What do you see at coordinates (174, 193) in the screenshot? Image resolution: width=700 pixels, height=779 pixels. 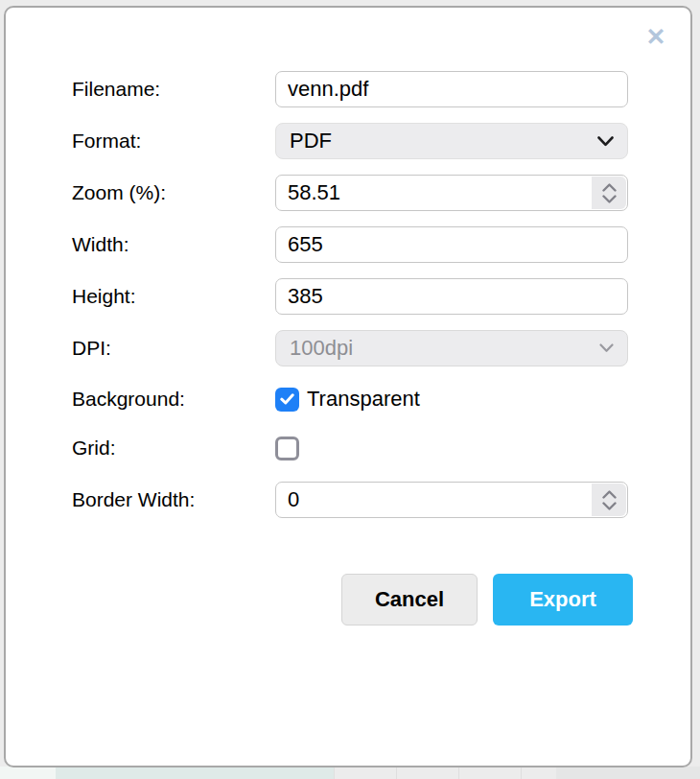 I see `zoom-label: Zoom (%):` at bounding box center [174, 193].